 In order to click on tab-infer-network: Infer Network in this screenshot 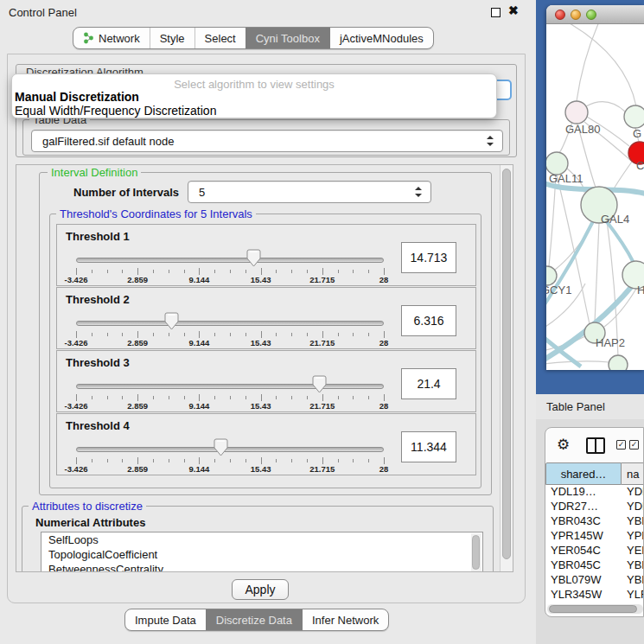, I will do `click(345, 620)`.